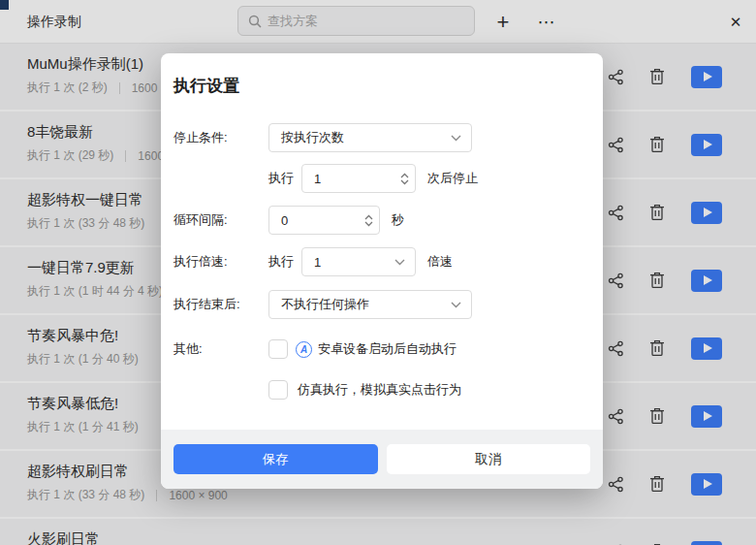 The image size is (756, 545). I want to click on speed-value: 1, so click(355, 262).